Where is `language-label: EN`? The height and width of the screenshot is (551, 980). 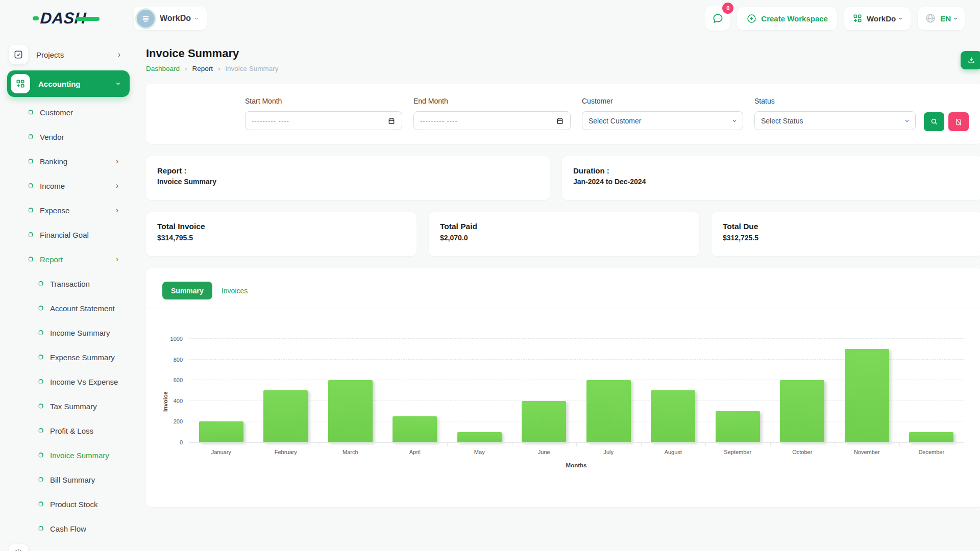
language-label: EN is located at coordinates (945, 18).